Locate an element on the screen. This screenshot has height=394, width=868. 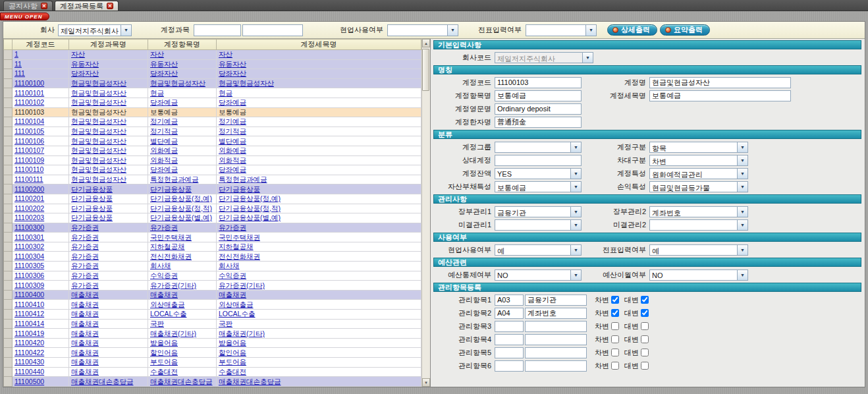
table-cell-code: 11100302 is located at coordinates (41, 246).